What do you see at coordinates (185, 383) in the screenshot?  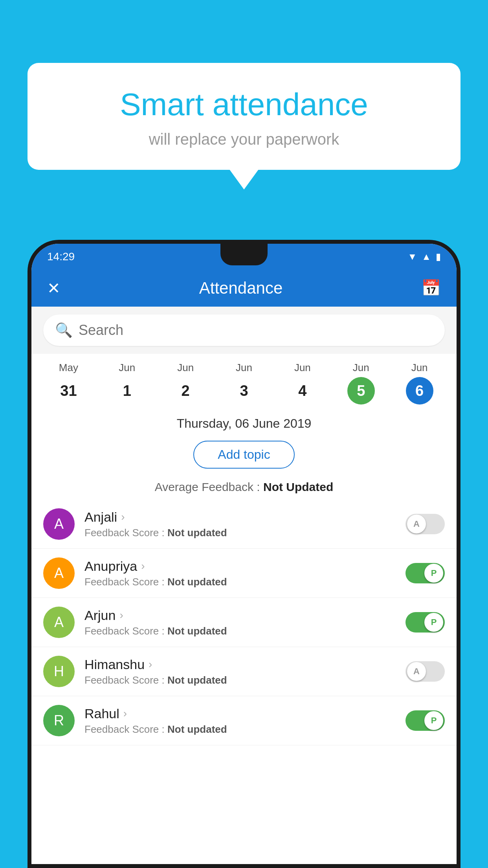 I see `calendar-day-2: Jun2` at bounding box center [185, 383].